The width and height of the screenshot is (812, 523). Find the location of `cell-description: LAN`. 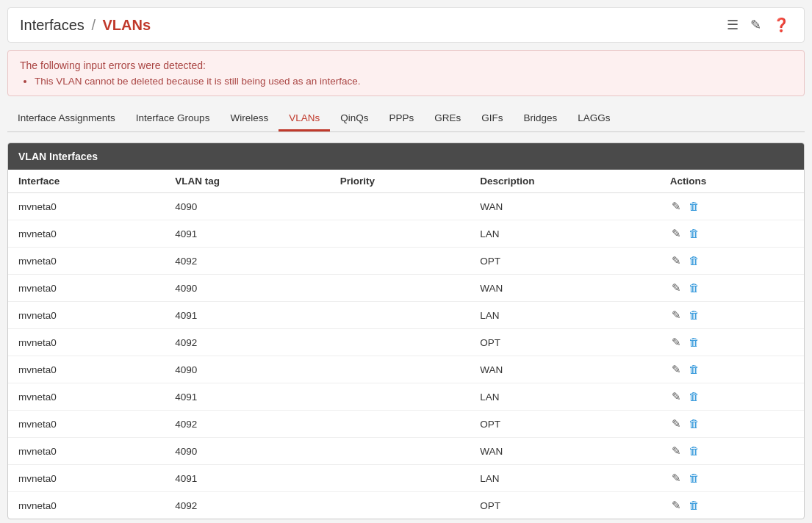

cell-description: LAN is located at coordinates (564, 479).